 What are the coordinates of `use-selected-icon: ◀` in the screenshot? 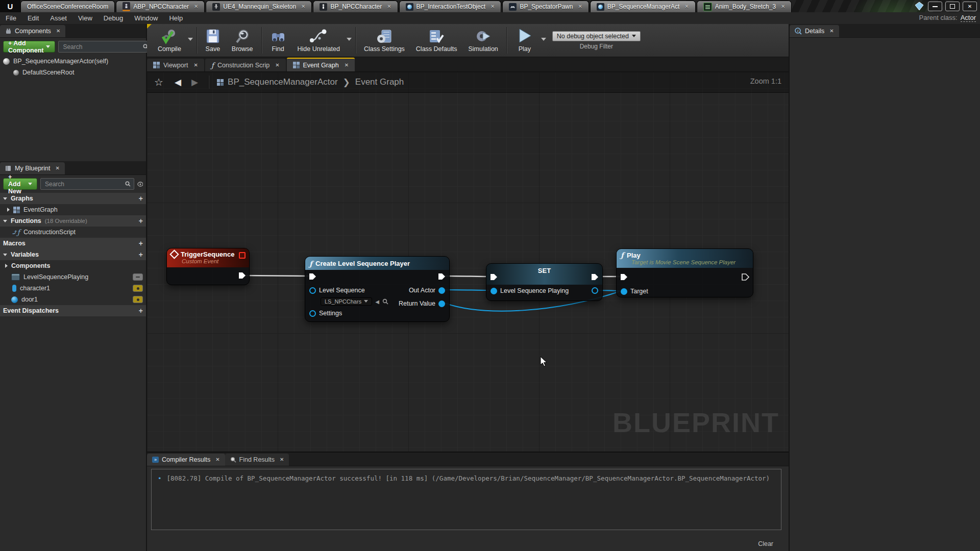 It's located at (377, 302).